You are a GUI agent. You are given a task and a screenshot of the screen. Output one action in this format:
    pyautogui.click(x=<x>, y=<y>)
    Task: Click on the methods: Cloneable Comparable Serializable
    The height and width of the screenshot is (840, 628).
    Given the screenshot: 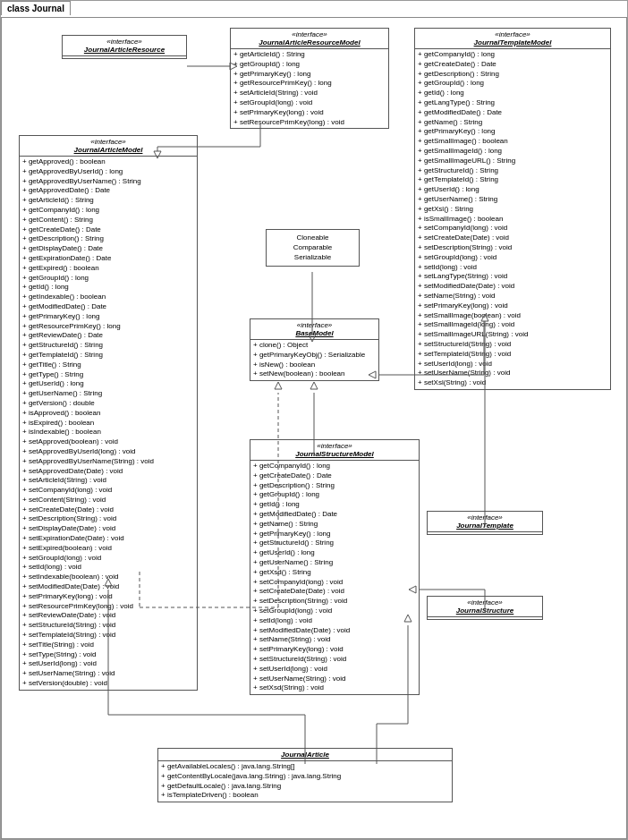 What is the action you would take?
    pyautogui.click(x=313, y=248)
    